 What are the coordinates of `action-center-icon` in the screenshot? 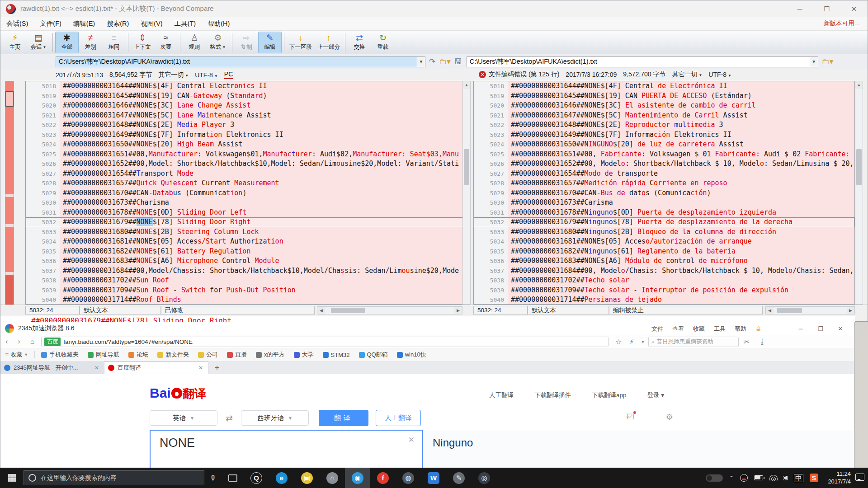 It's located at (860, 477).